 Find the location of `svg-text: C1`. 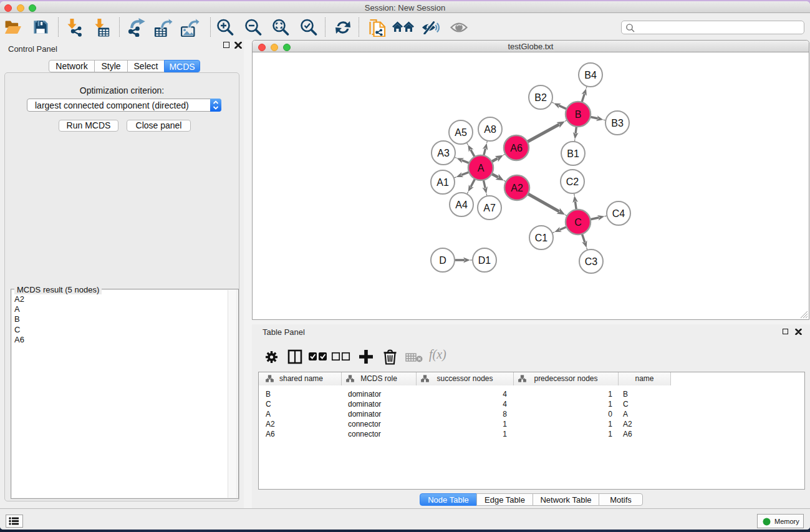

svg-text: C1 is located at coordinates (541, 238).